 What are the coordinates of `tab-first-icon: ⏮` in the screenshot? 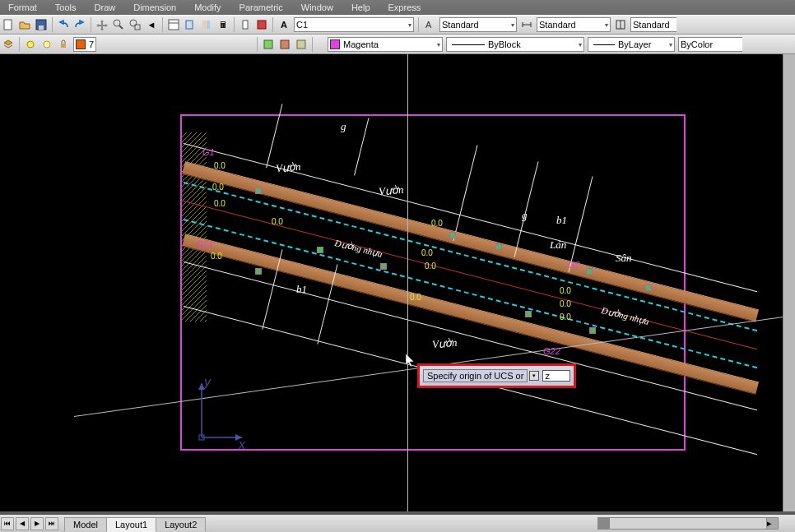 It's located at (7, 524).